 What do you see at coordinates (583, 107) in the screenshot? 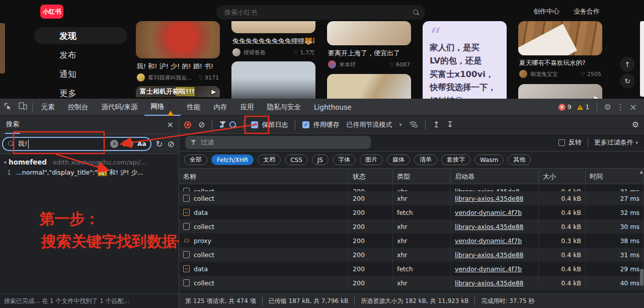
I see `console-warning-badge: 1` at bounding box center [583, 107].